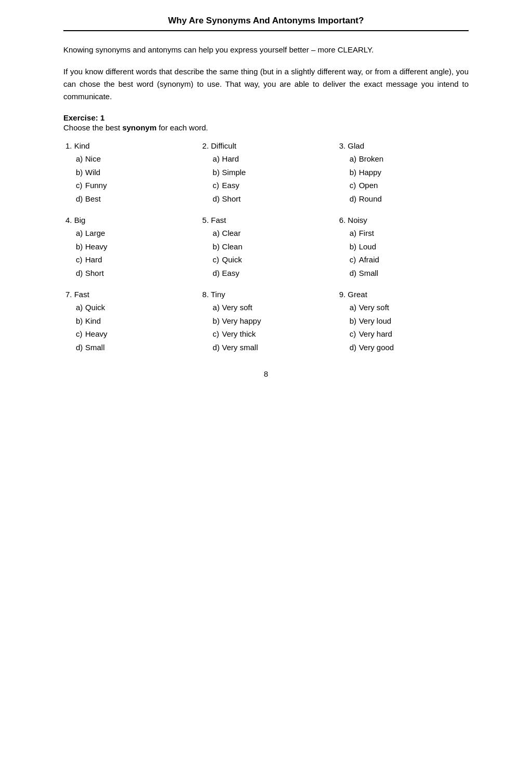 The image size is (532, 784). Describe the element at coordinates (403, 327) in the screenshot. I see `options-list-9: a)Very softb)Very loudc)Very hardd)Very …` at that location.